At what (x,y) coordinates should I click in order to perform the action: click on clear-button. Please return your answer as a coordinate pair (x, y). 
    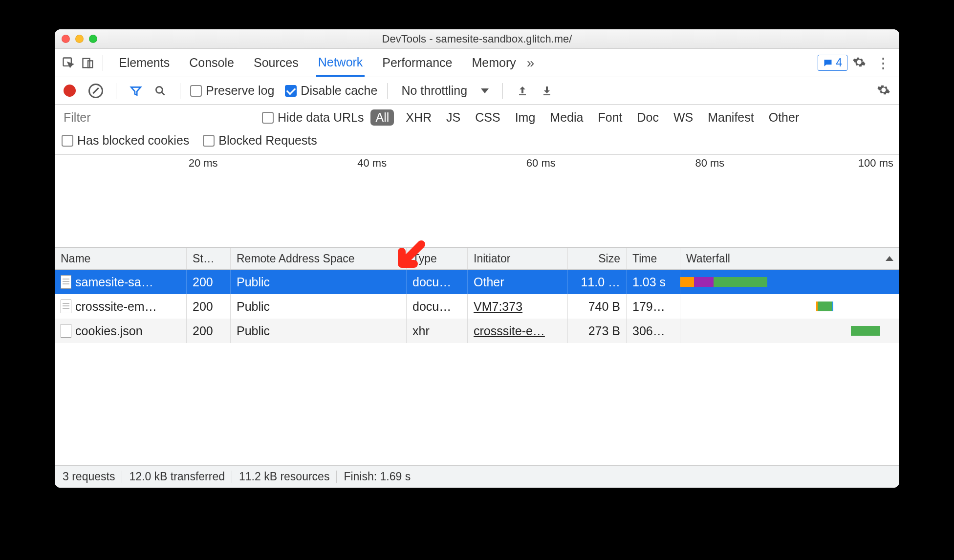
    Looking at the image, I should click on (96, 91).